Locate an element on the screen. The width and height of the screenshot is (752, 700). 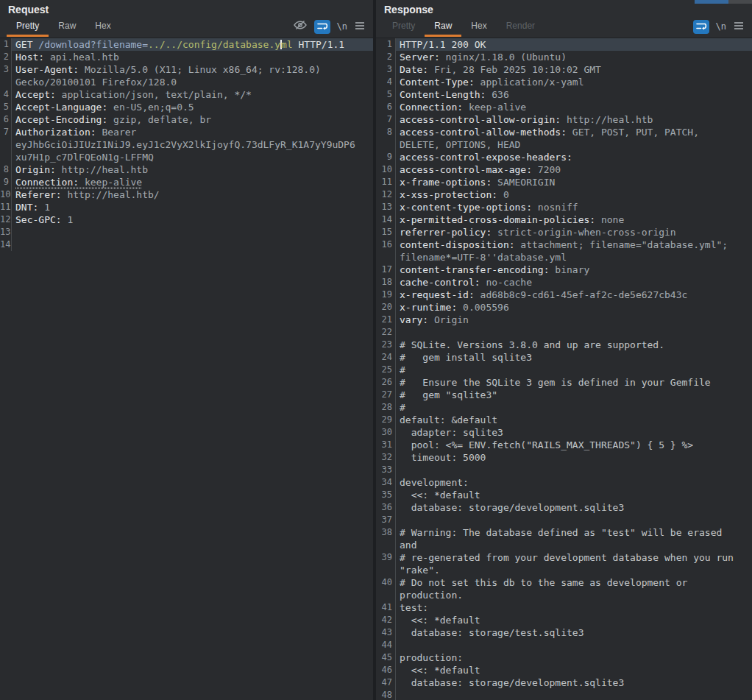
response-code-line-25: 25# is located at coordinates (564, 370).